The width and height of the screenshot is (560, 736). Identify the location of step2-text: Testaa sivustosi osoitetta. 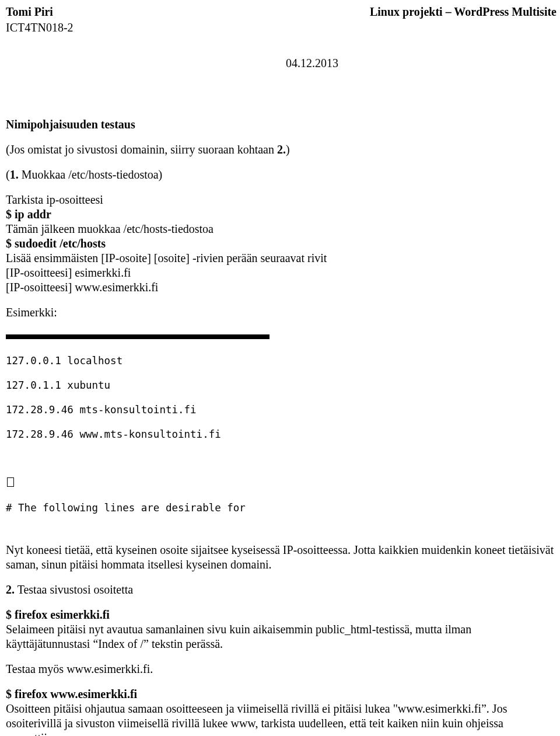
(74, 590).